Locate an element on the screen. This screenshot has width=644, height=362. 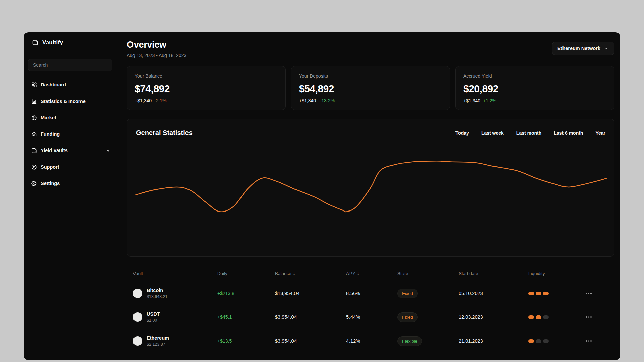
sort-descending-icon: ↓ is located at coordinates (294, 274).